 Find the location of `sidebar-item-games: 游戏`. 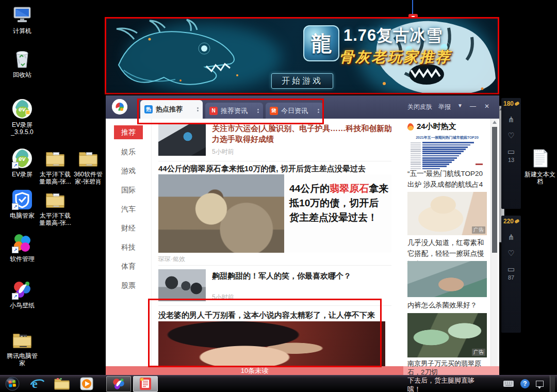

sidebar-item-games: 游戏 is located at coordinates (128, 171).